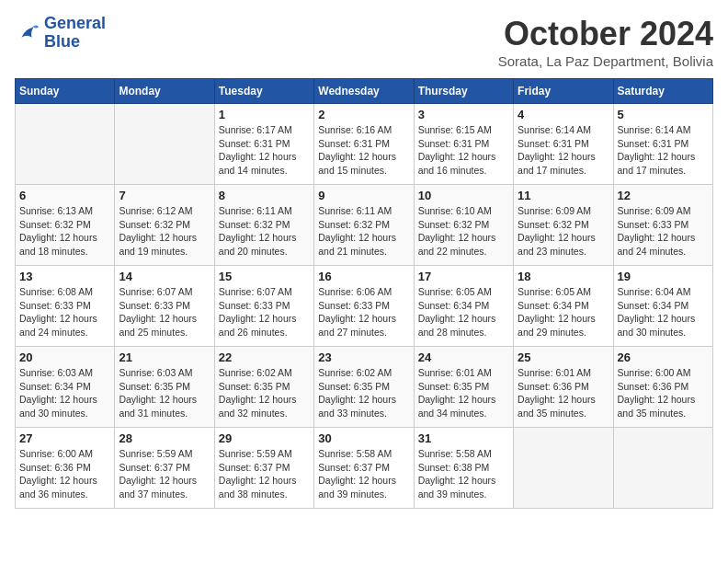 This screenshot has height=563, width=728. What do you see at coordinates (455, 130) in the screenshot?
I see `sunrise-text: Sunrise: 6:15 AM` at bounding box center [455, 130].